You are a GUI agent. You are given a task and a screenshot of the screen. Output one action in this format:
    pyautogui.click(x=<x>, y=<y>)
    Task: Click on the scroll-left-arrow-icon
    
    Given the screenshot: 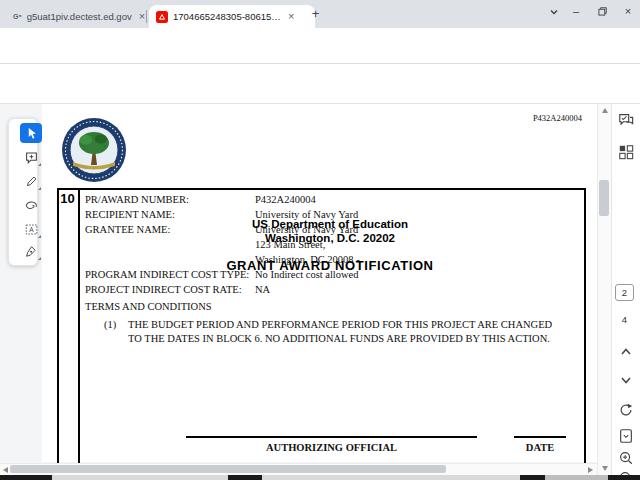 What is the action you would take?
    pyautogui.click(x=6, y=470)
    